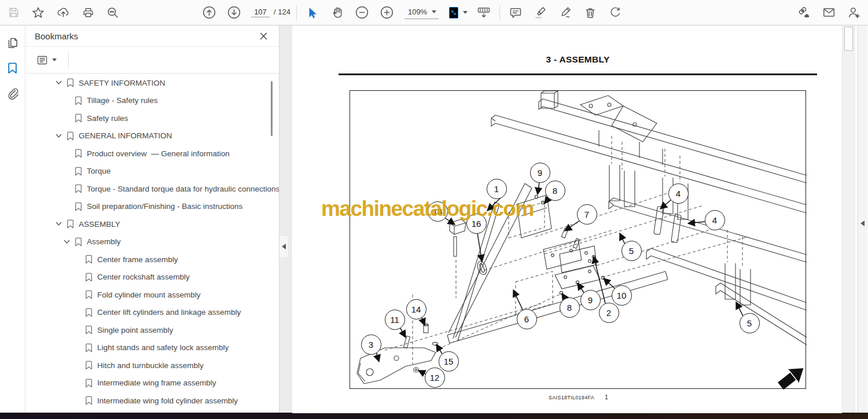  Describe the element at coordinates (13, 68) in the screenshot. I see `bookmark-icon` at that location.